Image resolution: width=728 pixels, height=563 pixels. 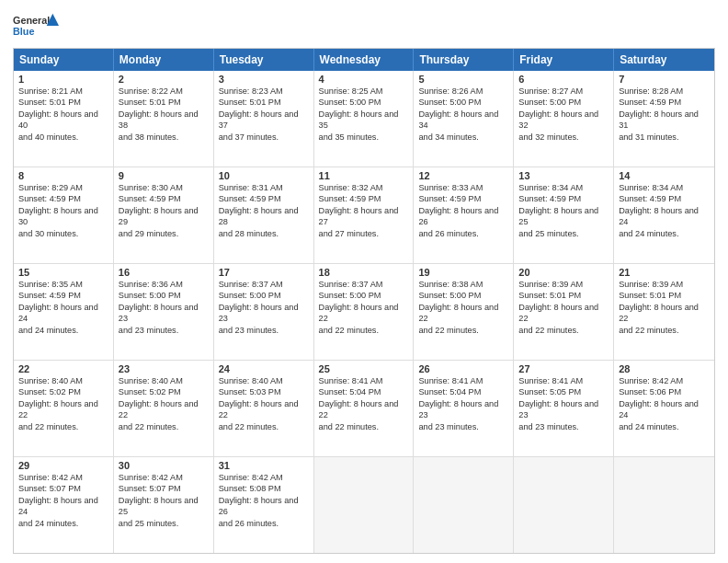 I want to click on daylight-line: Daylight: 8 hours and 29, so click(x=164, y=217).